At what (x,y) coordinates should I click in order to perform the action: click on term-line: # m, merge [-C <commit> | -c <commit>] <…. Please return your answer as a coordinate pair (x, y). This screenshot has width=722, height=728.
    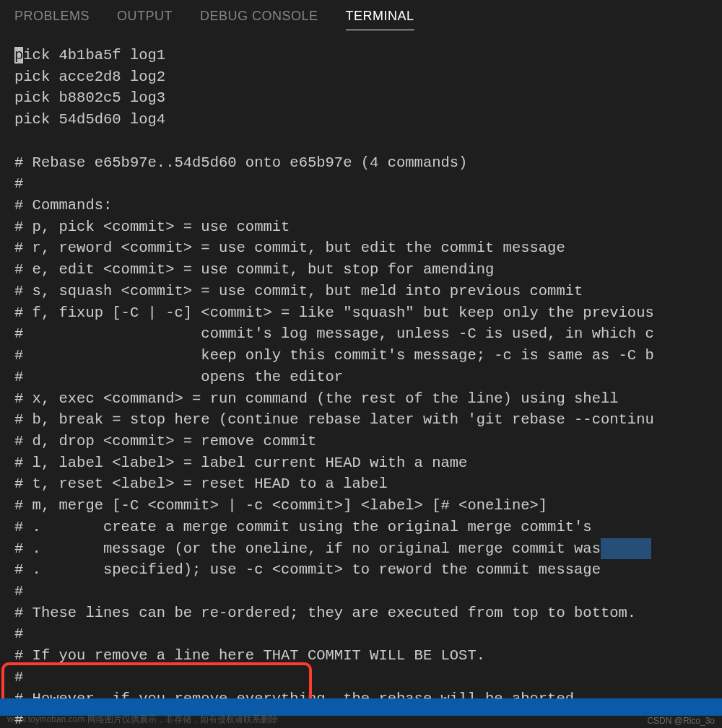
    Looking at the image, I should click on (281, 505).